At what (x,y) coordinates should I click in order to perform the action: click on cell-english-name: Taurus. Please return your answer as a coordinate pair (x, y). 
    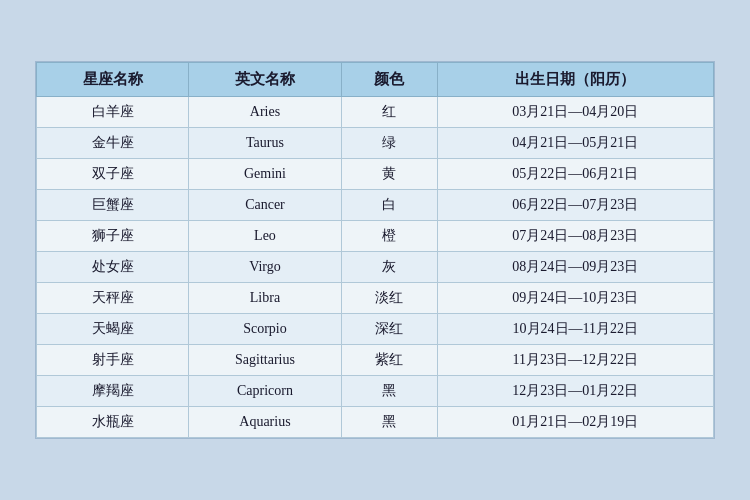
    Looking at the image, I should click on (265, 144).